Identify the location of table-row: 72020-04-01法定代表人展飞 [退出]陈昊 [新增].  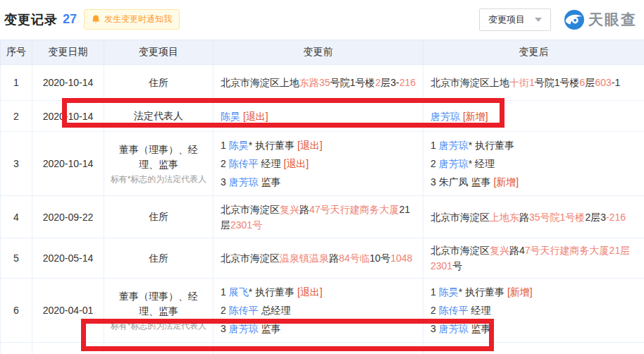
(323, 348).